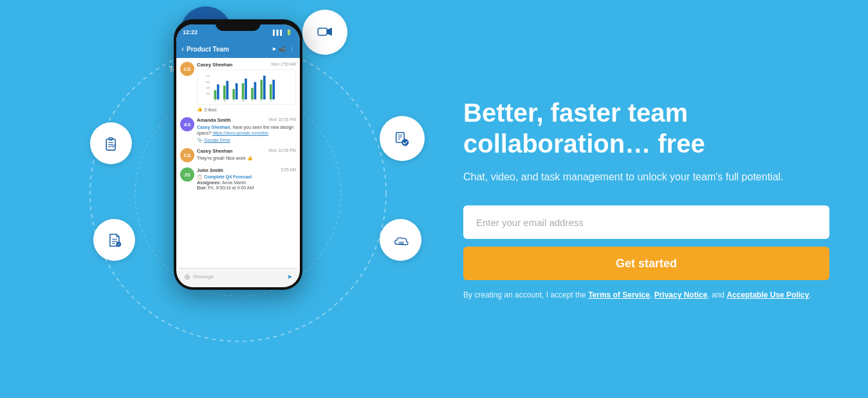 Image resolution: width=868 pixels, height=398 pixels. Describe the element at coordinates (290, 277) in the screenshot. I see `send-icon: ➤` at that location.